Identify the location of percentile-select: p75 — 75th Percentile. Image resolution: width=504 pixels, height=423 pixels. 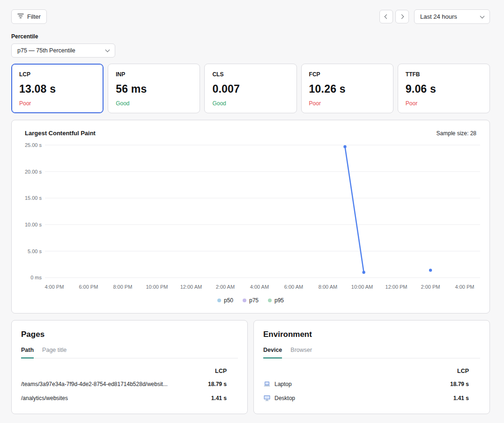
(63, 51).